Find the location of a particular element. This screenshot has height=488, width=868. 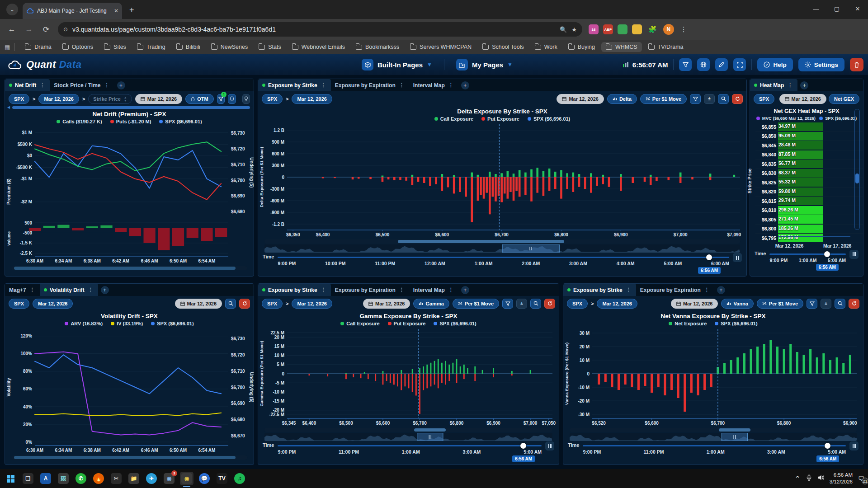

forward-icon: → is located at coordinates (29, 29).